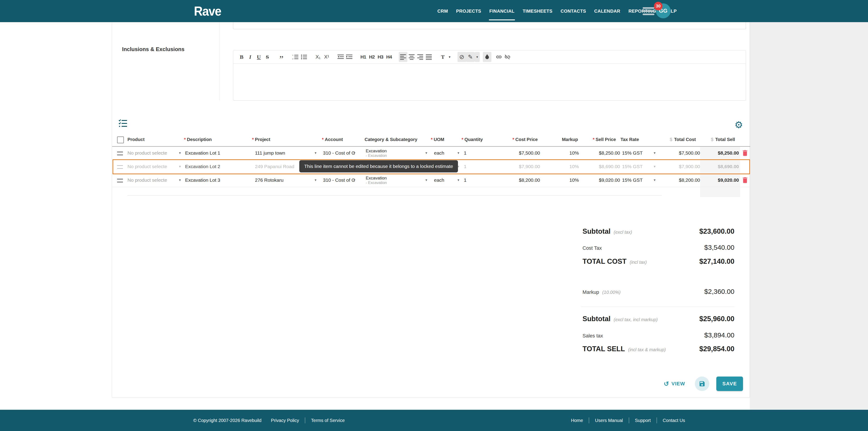  What do you see at coordinates (281, 57) in the screenshot?
I see `blockquote-icon: ”` at bounding box center [281, 57].